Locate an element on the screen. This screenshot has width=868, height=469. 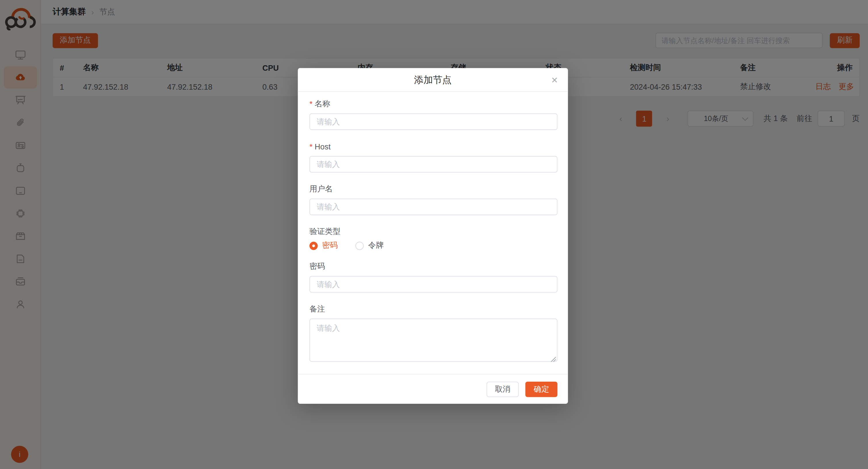
name-input is located at coordinates (433, 122).